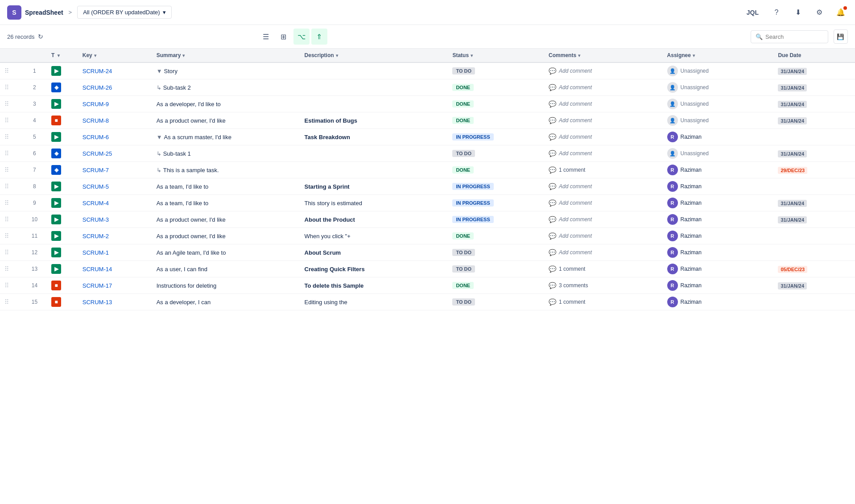 This screenshot has width=855, height=504. Describe the element at coordinates (62, 55) in the screenshot. I see `col-header-type: T ▼` at that location.